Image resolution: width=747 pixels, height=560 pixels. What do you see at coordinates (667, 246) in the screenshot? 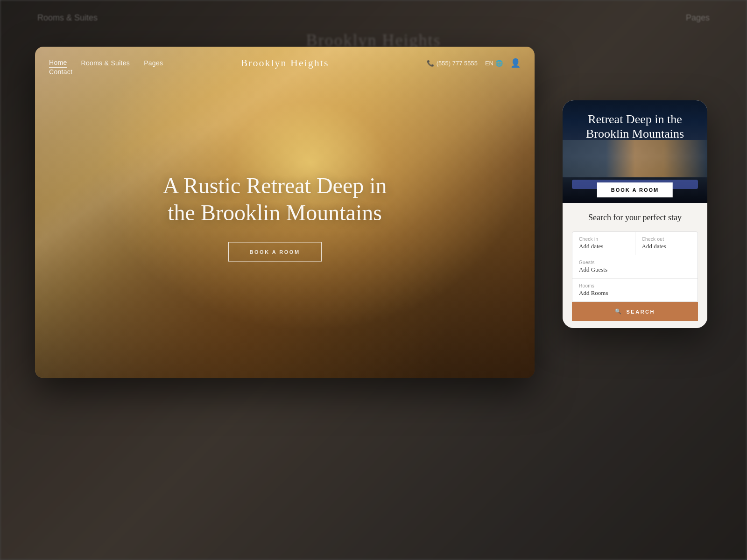
I see `checkout-value: Add dates` at bounding box center [667, 246].